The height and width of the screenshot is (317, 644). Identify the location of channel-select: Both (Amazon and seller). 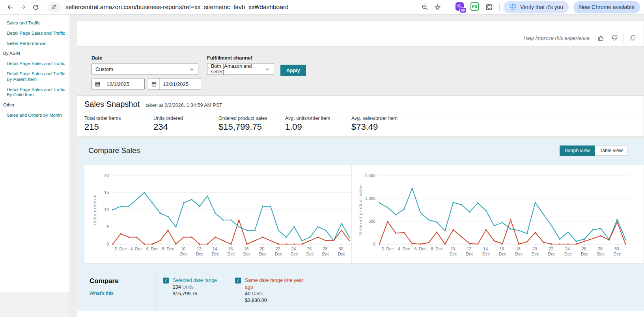
(241, 69).